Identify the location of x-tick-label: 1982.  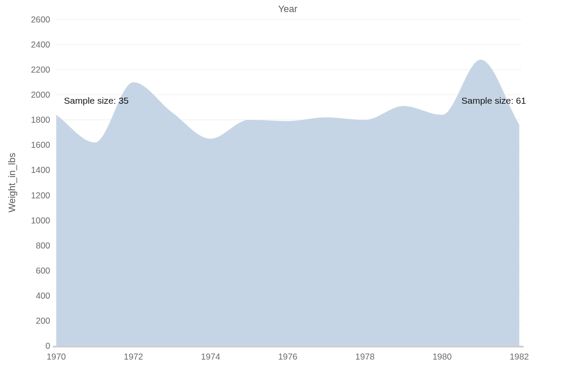
(519, 357).